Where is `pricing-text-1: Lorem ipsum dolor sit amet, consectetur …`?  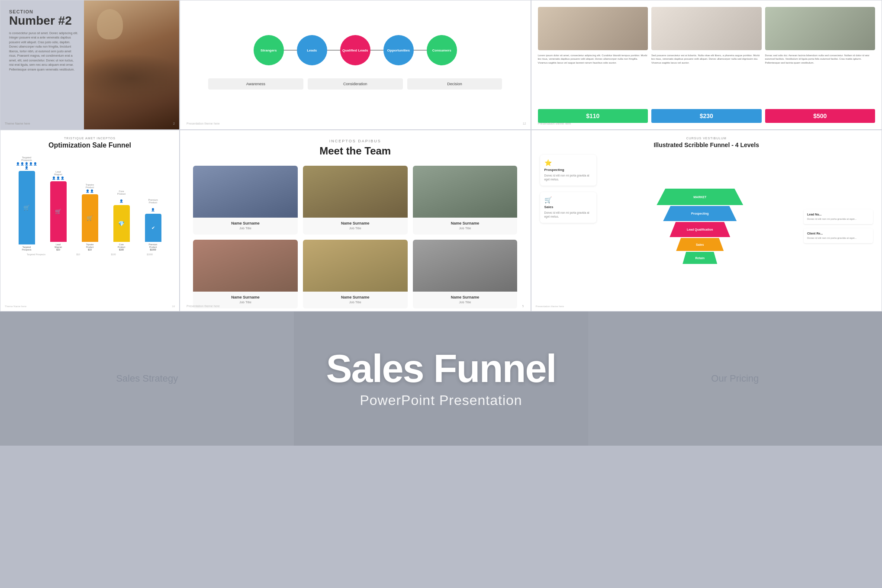
pricing-text-1: Lorem ipsum dolor sit amet, consectetur … is located at coordinates (593, 59).